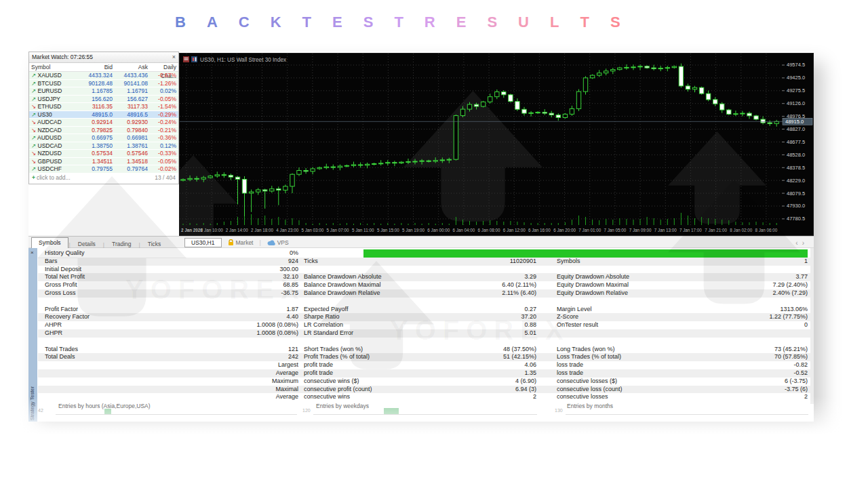 This screenshot has height=488, width=868. What do you see at coordinates (164, 67) in the screenshot?
I see `column-header: Daily Cha...` at bounding box center [164, 67].